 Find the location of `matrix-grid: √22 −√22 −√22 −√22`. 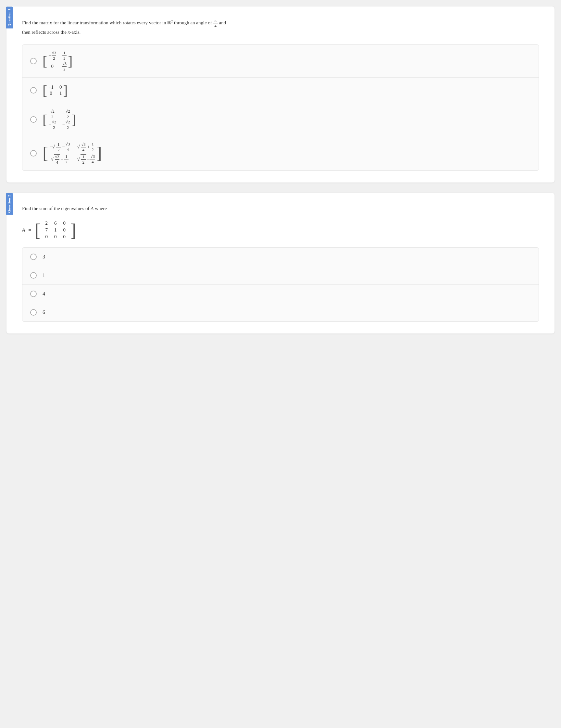

matrix-grid: √22 −√22 −√22 −√22 is located at coordinates (59, 119).